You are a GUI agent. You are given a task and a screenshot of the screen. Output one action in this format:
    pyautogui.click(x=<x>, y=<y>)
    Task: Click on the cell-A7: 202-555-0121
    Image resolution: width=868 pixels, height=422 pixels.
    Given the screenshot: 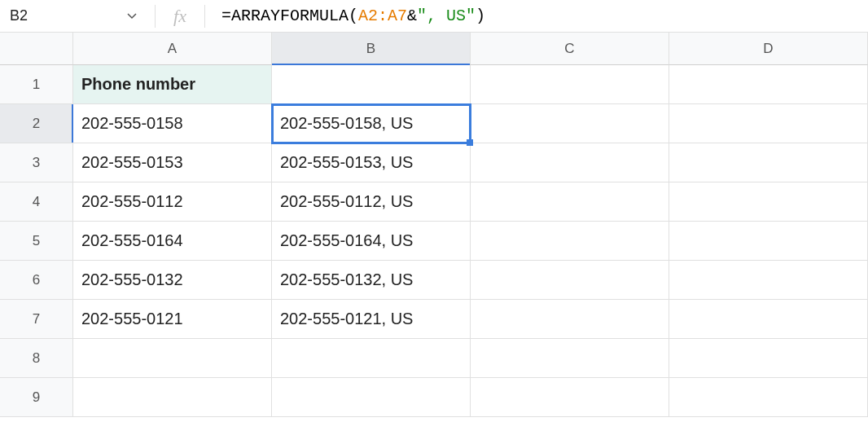 What is the action you would take?
    pyautogui.click(x=173, y=319)
    